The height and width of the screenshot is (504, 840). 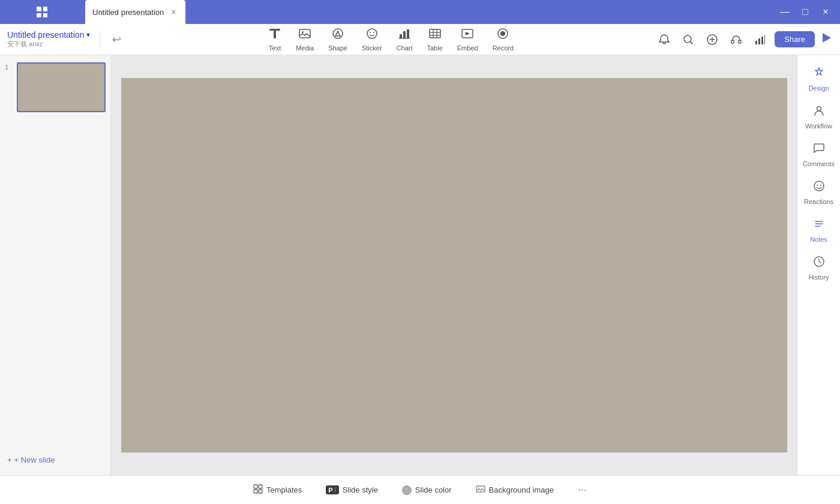 I want to click on more-options-button: ···, so click(x=582, y=490).